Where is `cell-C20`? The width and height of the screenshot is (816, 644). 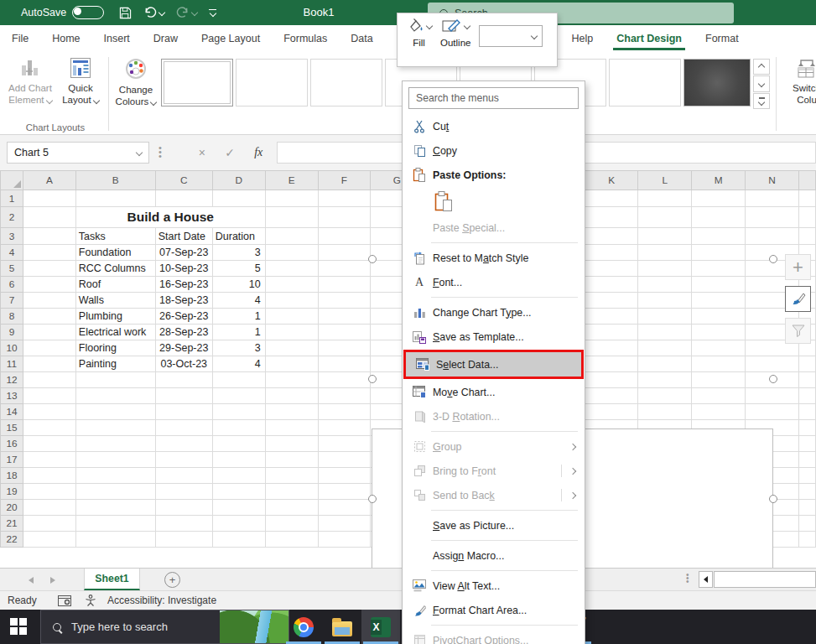 cell-C20 is located at coordinates (184, 508).